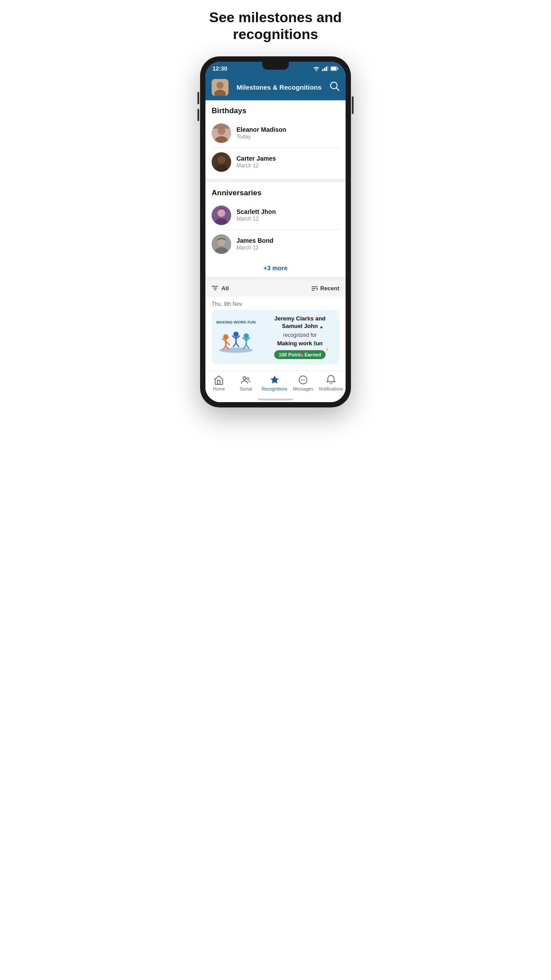 This screenshot has width=551, height=980. What do you see at coordinates (316, 68) in the screenshot?
I see `wifi-icon` at bounding box center [316, 68].